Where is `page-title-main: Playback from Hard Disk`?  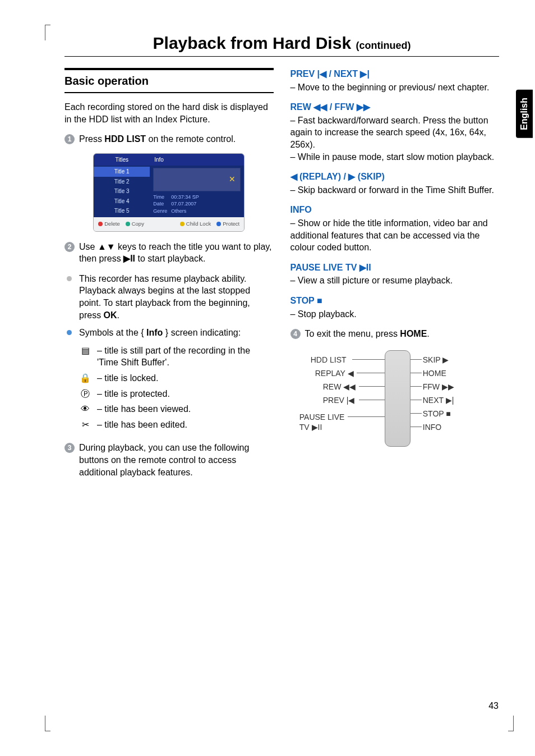
page-title-main: Playback from Hard Disk is located at coordinates (252, 43).